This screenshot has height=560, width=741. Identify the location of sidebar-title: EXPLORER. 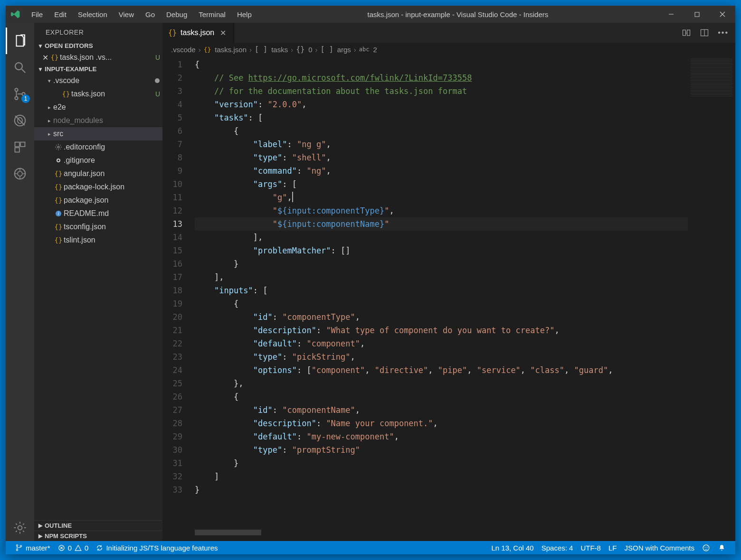
(98, 32).